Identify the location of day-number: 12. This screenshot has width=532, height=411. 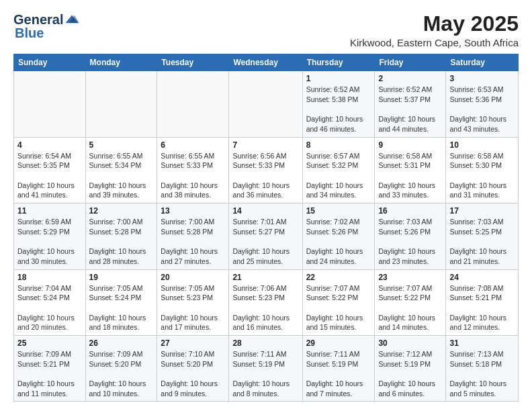
(122, 211).